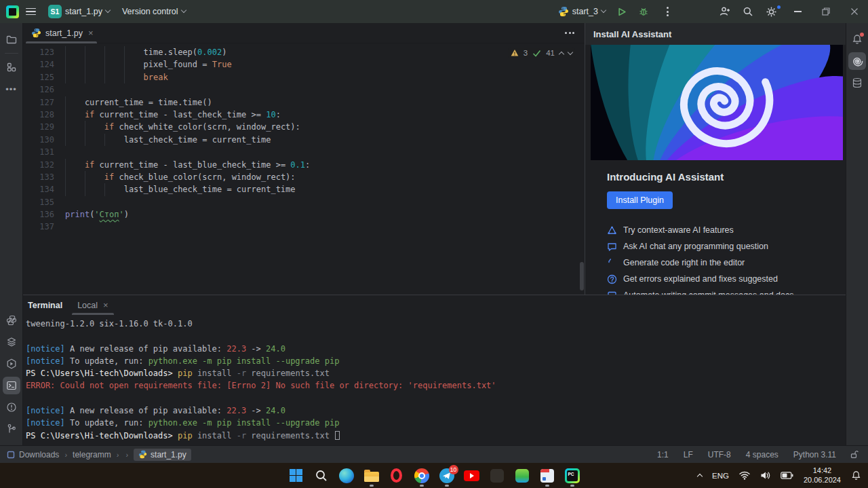 Image resolution: width=868 pixels, height=488 pixels. I want to click on settings-button, so click(772, 12).